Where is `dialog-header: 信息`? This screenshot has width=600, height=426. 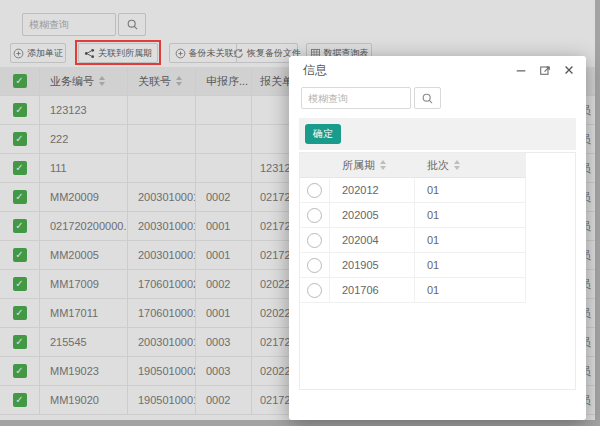 dialog-header: 信息 is located at coordinates (438, 70).